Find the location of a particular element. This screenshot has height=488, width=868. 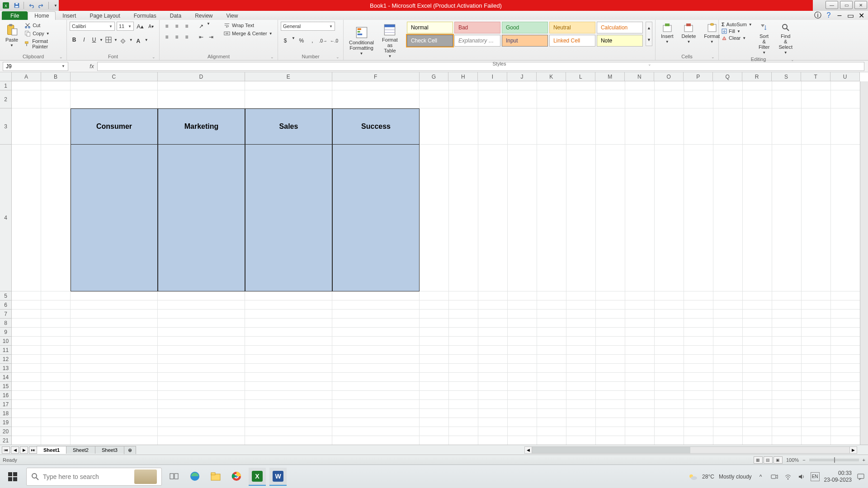

paste-button: Paste ▼ is located at coordinates (12, 35).